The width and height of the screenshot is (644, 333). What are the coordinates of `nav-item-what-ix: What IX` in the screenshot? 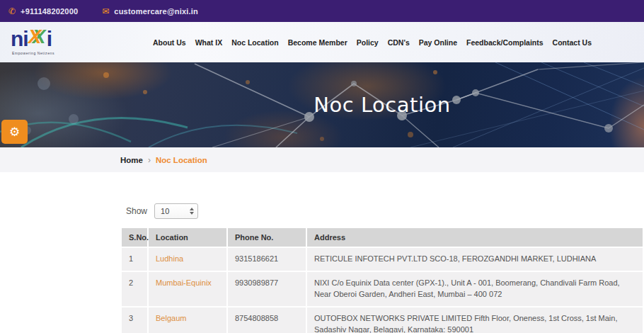 It's located at (209, 43).